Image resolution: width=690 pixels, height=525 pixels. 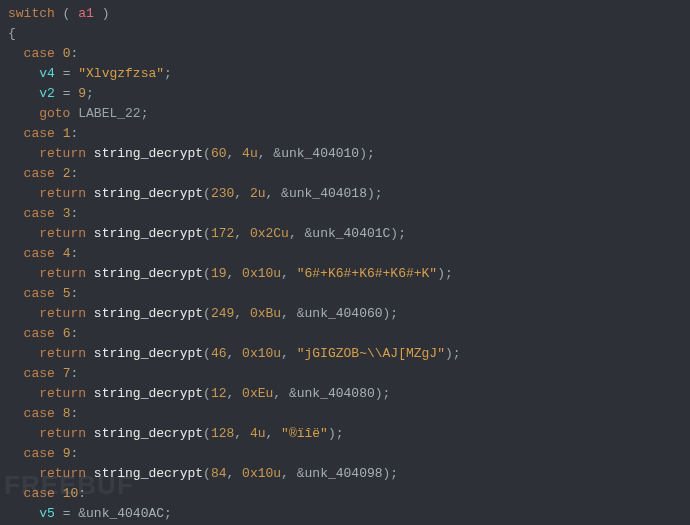 I want to click on code-line: return string_decrypt(19, 0x10u, "6#+K6#…, so click(x=349, y=274).